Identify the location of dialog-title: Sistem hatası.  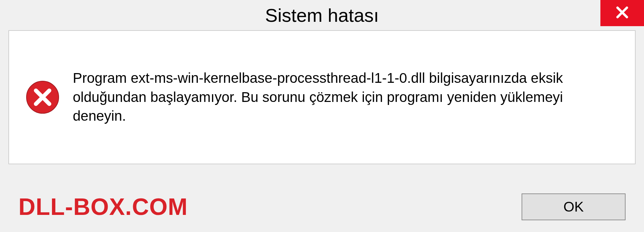
(322, 15).